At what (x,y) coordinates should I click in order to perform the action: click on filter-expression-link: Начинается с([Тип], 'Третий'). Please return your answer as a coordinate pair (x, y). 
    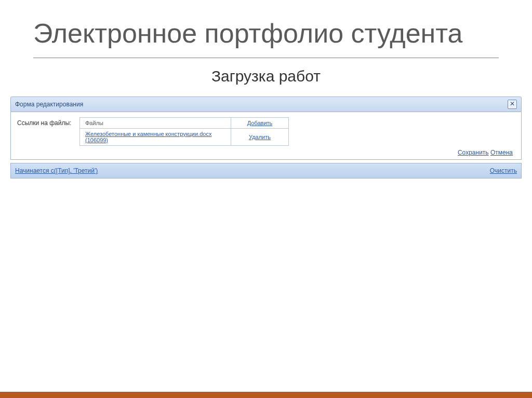
    Looking at the image, I should click on (56, 171).